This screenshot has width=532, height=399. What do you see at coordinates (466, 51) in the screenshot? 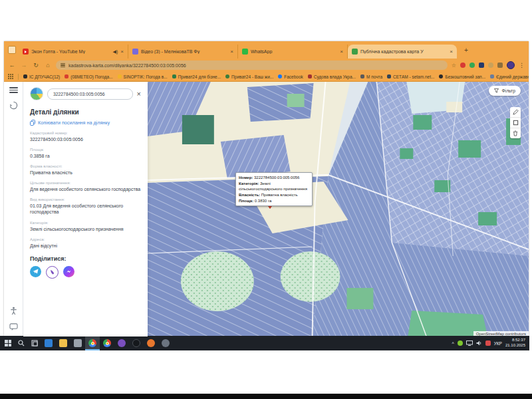
I see `new-tab-button: +` at bounding box center [466, 51].